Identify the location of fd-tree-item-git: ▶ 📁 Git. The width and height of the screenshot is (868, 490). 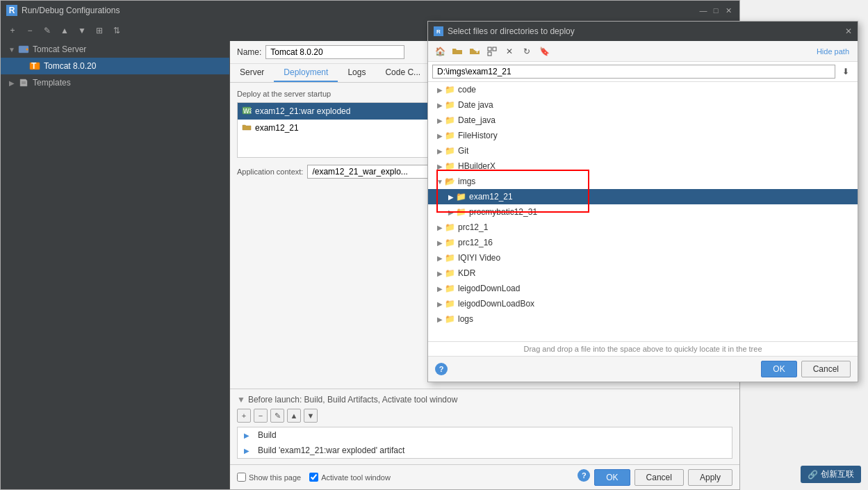
(643, 151).